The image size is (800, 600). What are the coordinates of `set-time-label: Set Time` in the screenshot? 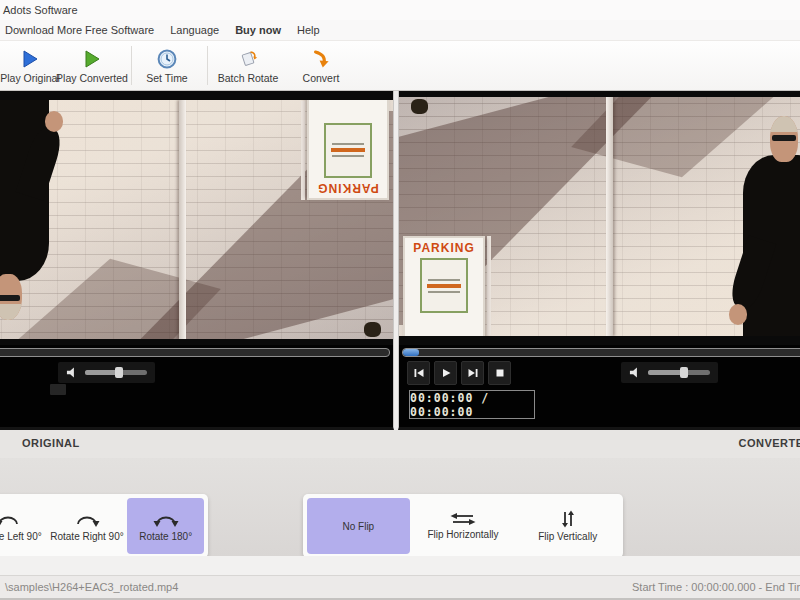 It's located at (166, 78).